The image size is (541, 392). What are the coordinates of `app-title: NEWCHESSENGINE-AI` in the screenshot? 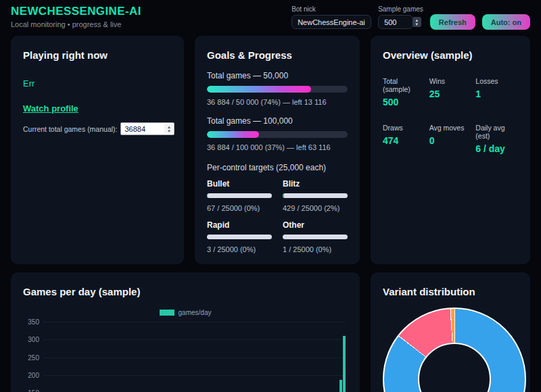 It's located at (76, 11).